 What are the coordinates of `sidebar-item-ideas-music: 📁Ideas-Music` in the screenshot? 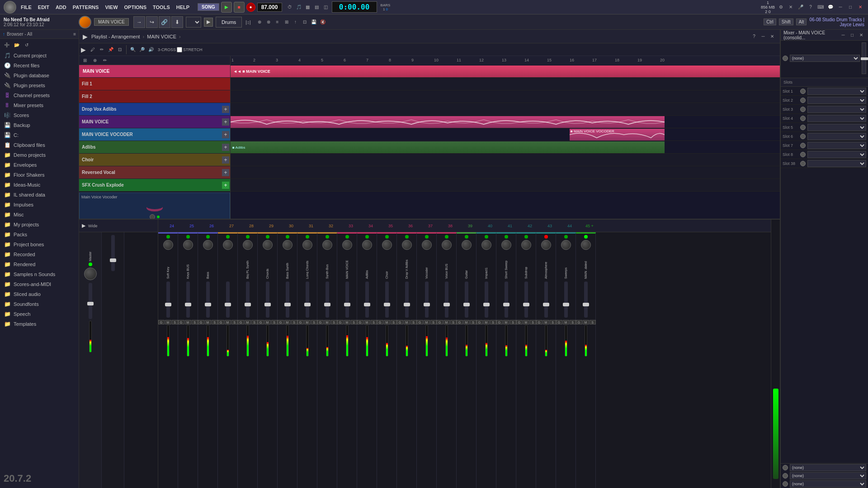 It's located at (39, 185).